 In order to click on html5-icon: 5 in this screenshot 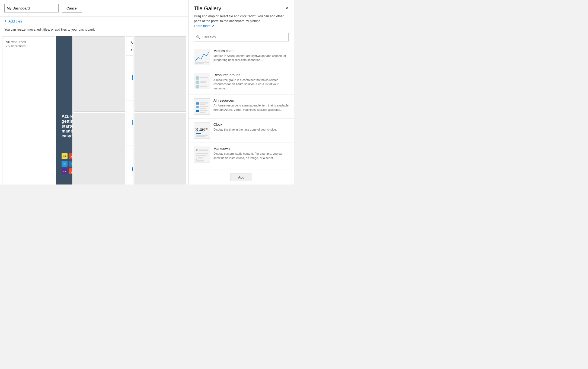, I will do `click(71, 156)`.